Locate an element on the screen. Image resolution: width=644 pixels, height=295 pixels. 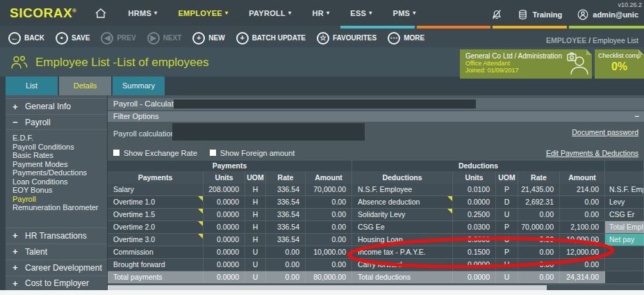
environment-selector: Training is located at coordinates (540, 15).